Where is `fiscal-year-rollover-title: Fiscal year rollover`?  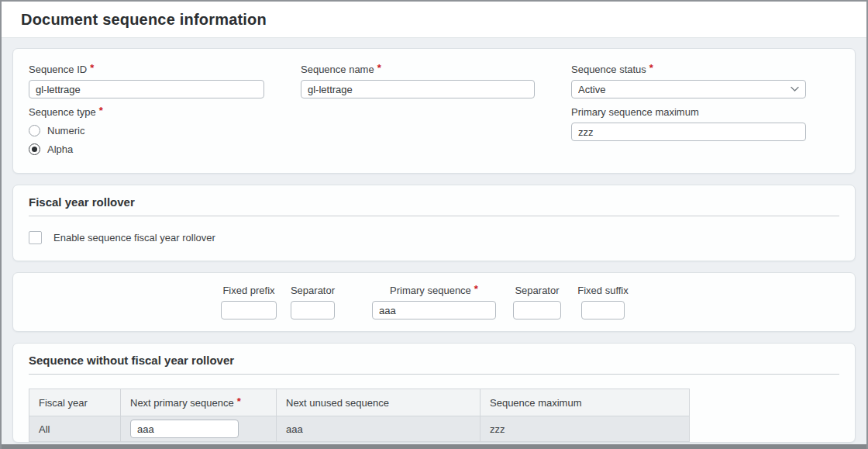
fiscal-year-rollover-title: Fiscal year rollover is located at coordinates (434, 206).